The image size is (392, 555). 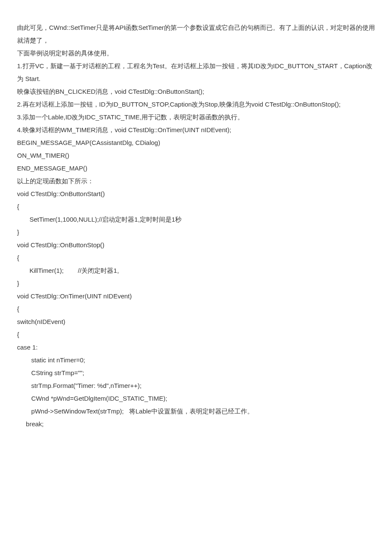 I want to click on code-line: END_MESSAGE_MAP(), so click(x=196, y=168).